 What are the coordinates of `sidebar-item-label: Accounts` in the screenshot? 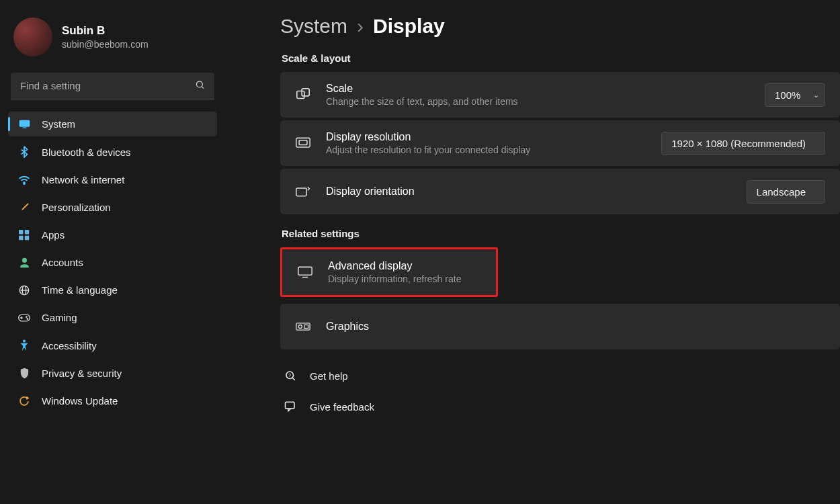 It's located at (62, 262).